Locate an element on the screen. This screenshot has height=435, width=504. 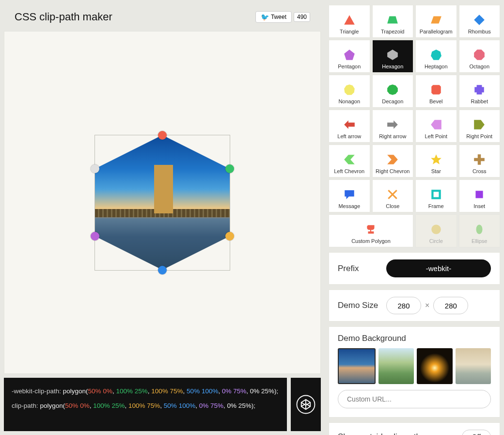
parallelogram-icon is located at coordinates (436, 20).